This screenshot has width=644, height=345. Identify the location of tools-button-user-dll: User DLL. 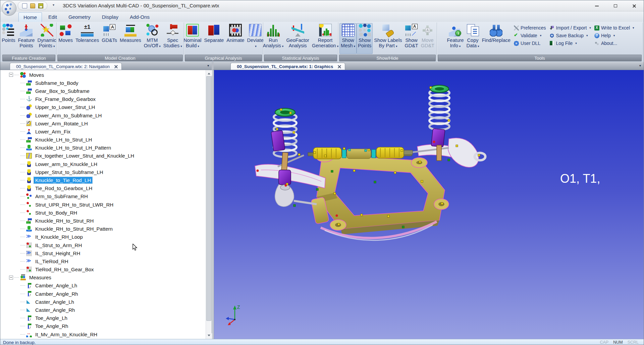
(530, 43).